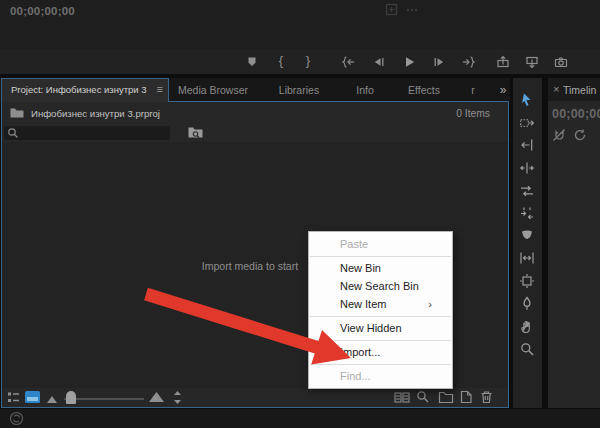 Image resolution: width=600 pixels, height=428 pixels. What do you see at coordinates (178, 398) in the screenshot?
I see `sort-icon` at bounding box center [178, 398].